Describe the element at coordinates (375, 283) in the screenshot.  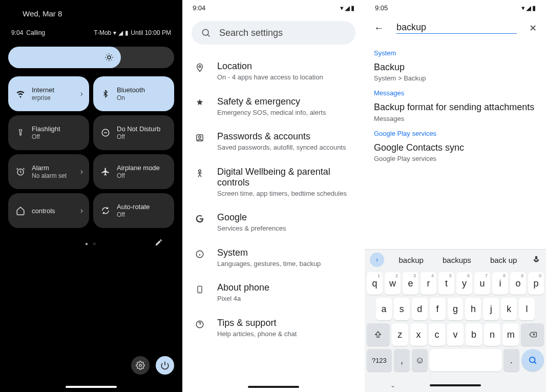
I see `key-q: q1` at that location.